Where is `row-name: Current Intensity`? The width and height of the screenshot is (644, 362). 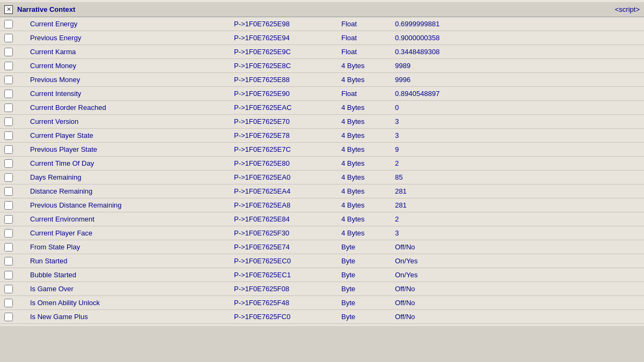
row-name: Current Intensity is located at coordinates (132, 93).